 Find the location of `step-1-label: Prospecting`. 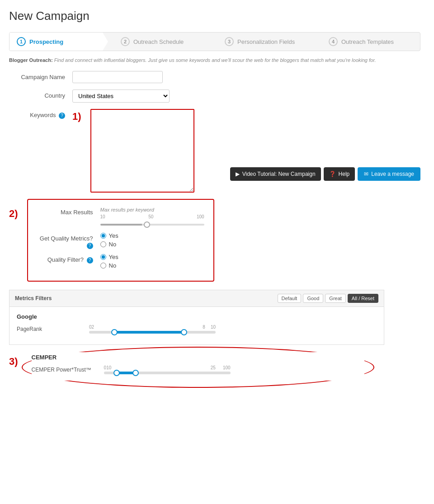

step-1-label: Prospecting is located at coordinates (46, 42).